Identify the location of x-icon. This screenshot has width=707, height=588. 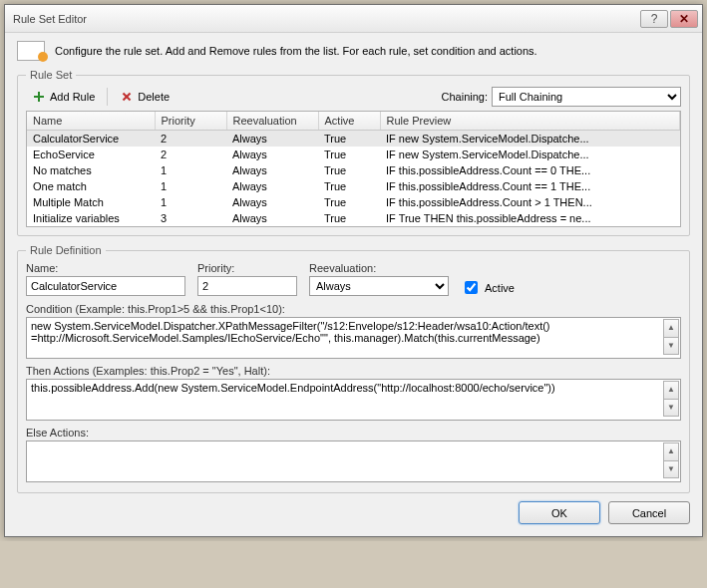
(127, 97).